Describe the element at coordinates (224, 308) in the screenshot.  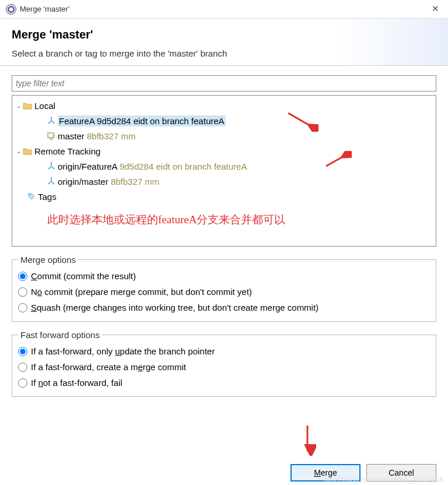
I see `radio-squash: Squash (merge changes into working tree,…` at that location.